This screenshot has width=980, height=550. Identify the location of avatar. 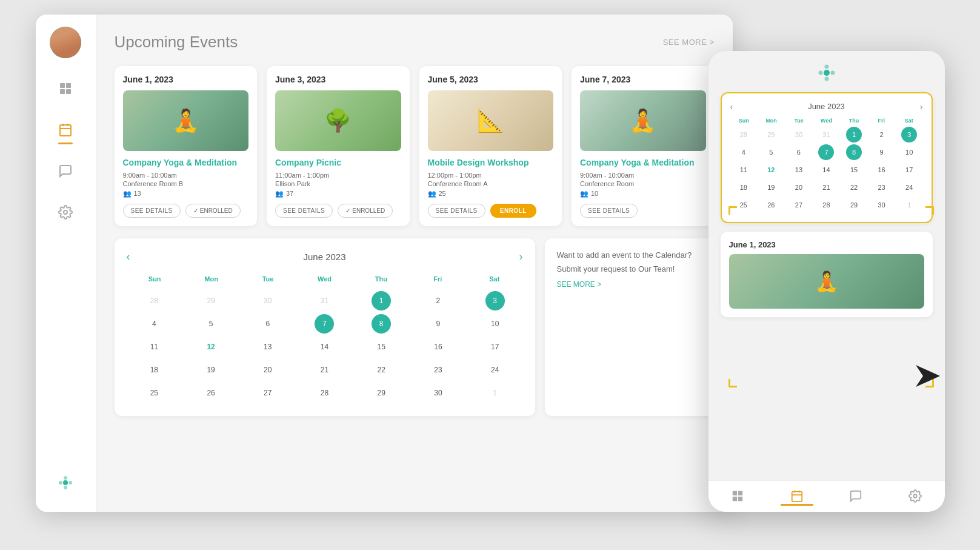
(65, 42).